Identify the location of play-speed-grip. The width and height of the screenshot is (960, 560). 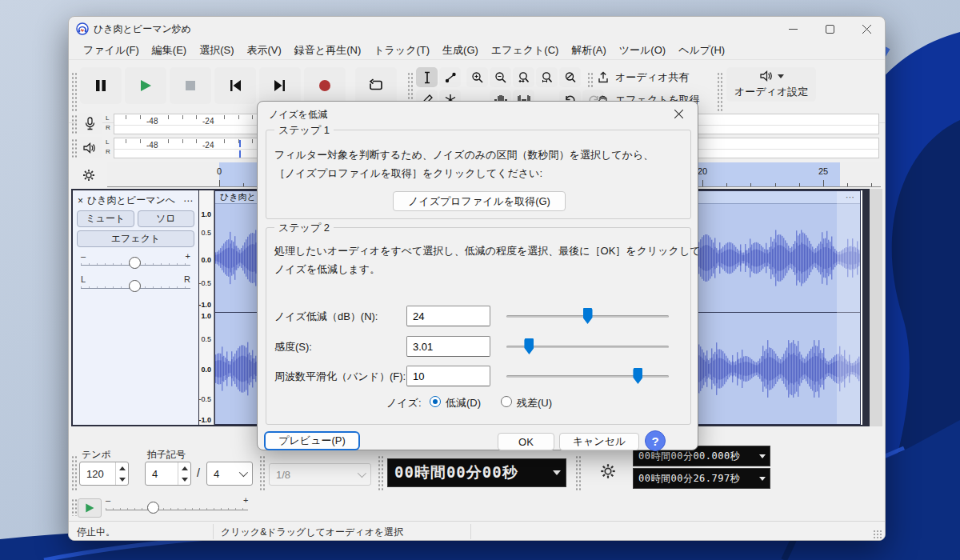
(74, 507).